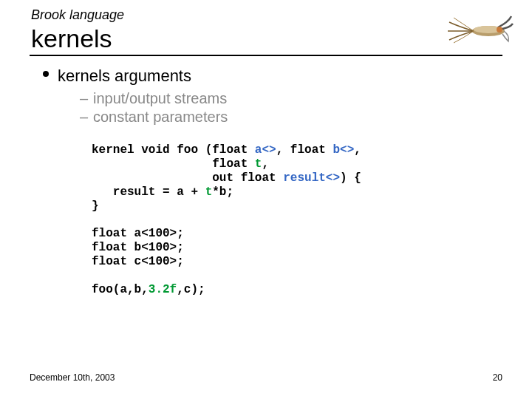 This screenshot has height=399, width=532. What do you see at coordinates (266, 15) in the screenshot?
I see `slide-supertitle: Brook language` at bounding box center [266, 15].